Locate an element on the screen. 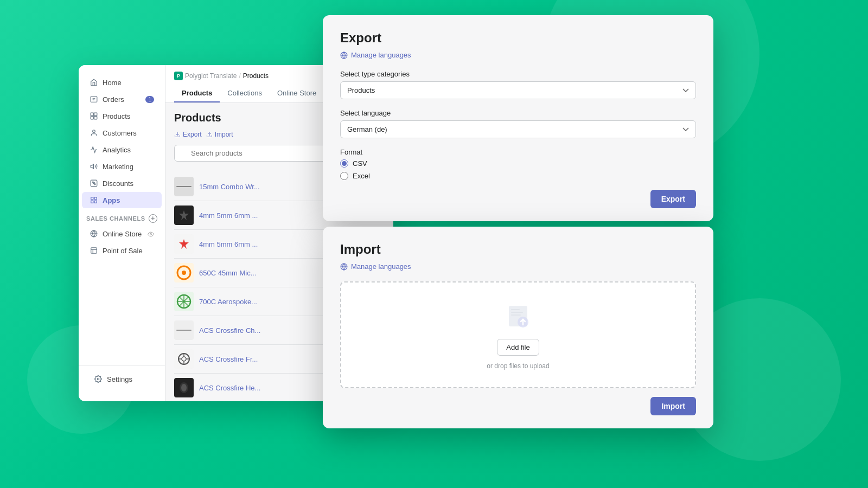 The width and height of the screenshot is (868, 488). orders-icon is located at coordinates (94, 99).